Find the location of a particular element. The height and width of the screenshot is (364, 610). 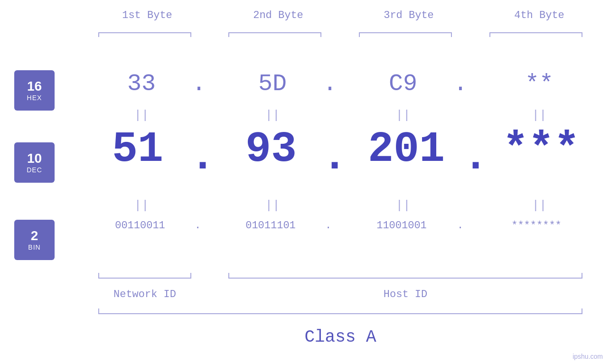

hex-base-number: 16 is located at coordinates (34, 86).